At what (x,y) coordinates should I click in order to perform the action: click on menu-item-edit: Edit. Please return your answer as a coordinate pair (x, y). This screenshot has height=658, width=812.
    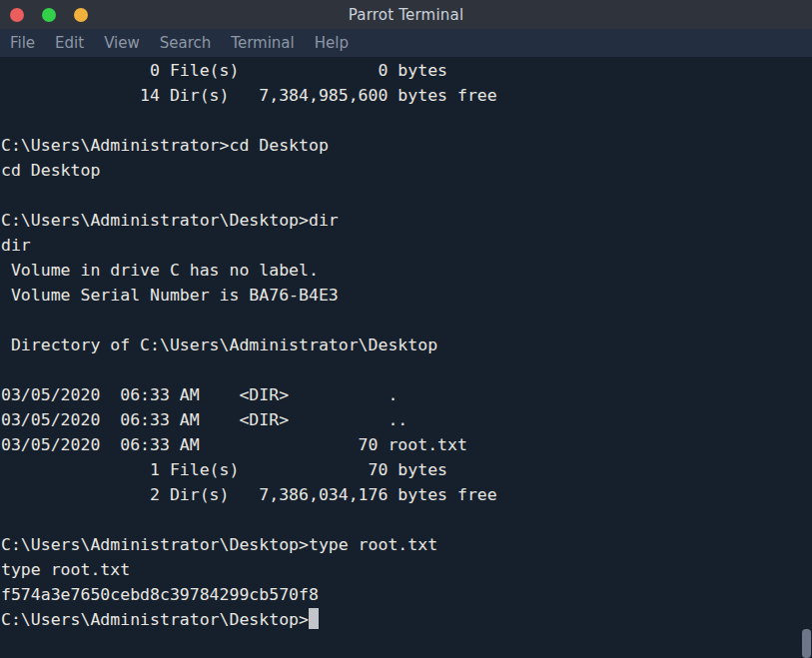
    Looking at the image, I should click on (70, 43).